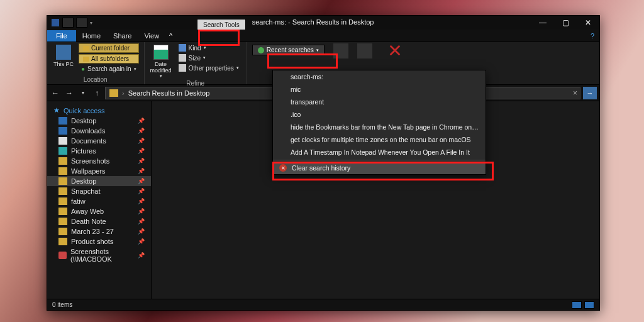 The image size is (644, 322). I want to click on advanced-options-button, so click(341, 51).